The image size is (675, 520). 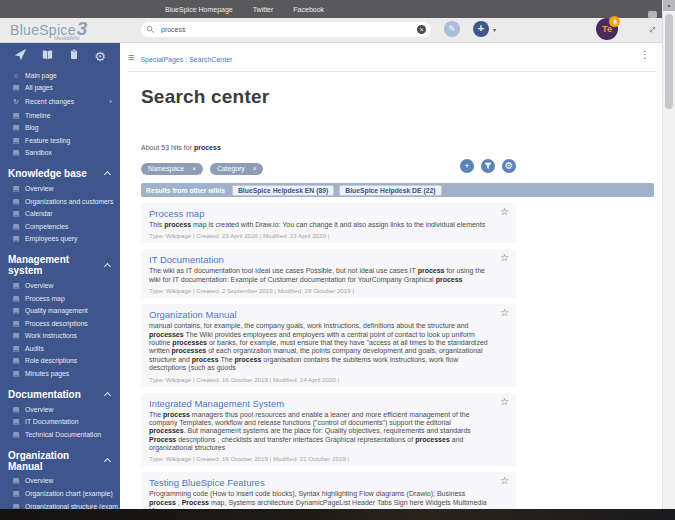 I want to click on sidebar-section-management-system: Management system, so click(x=60, y=265).